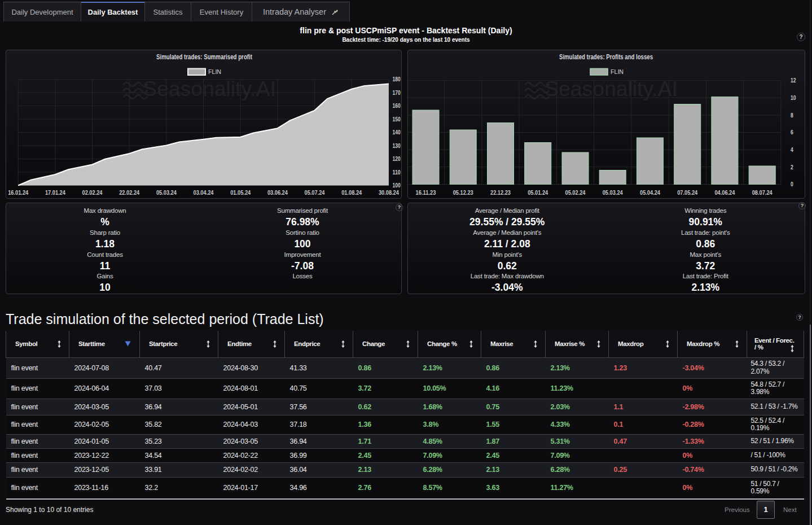  What do you see at coordinates (725, 193) in the screenshot?
I see `svg-text: 04.06.24` at bounding box center [725, 193].